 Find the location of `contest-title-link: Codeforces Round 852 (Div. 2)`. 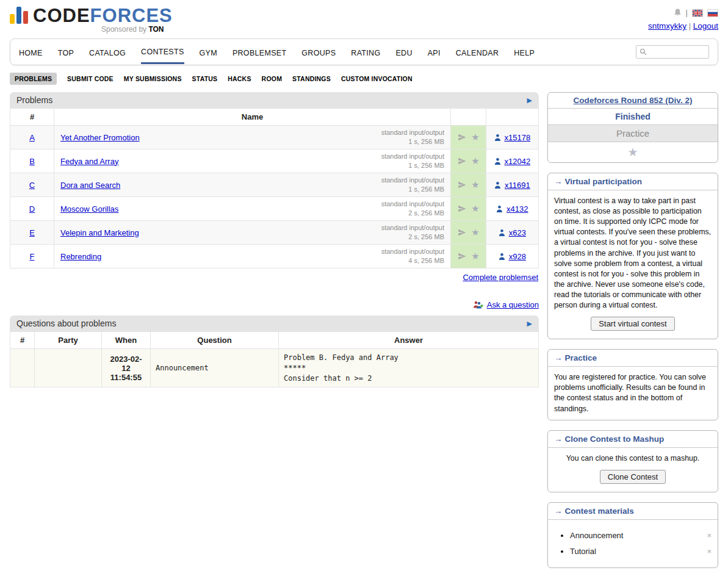

contest-title-link: Codeforces Round 852 (Div. 2) is located at coordinates (633, 100).